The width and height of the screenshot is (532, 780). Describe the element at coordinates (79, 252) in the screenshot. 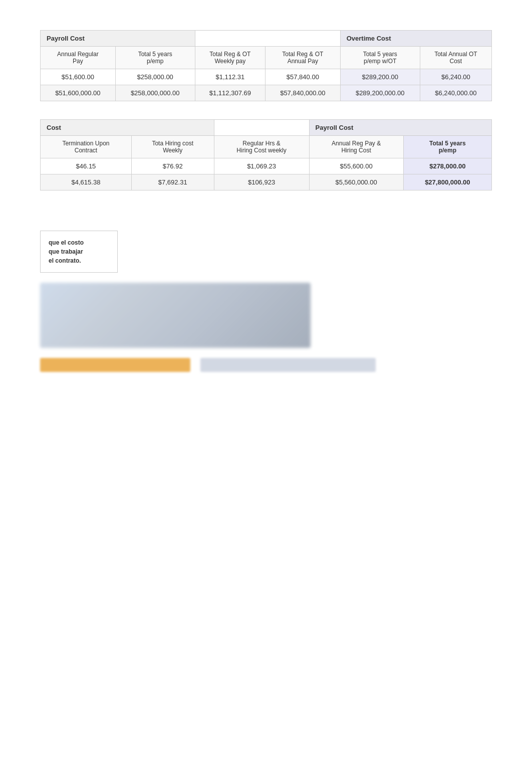

I see `spanish-note-box: que el costo que trabajar el contrato.` at that location.